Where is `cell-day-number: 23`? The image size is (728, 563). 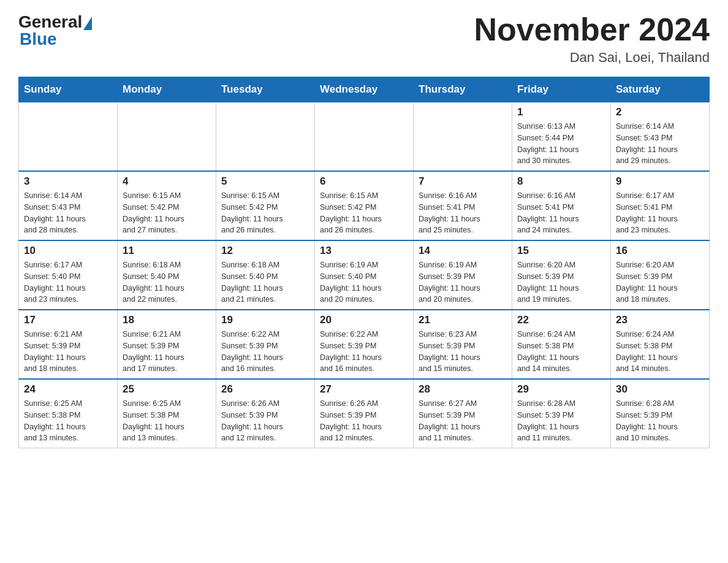 cell-day-number: 23 is located at coordinates (660, 320).